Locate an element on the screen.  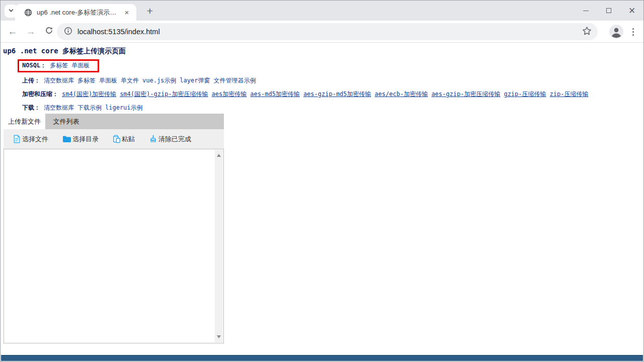
bookmark-star-icon is located at coordinates (587, 32).